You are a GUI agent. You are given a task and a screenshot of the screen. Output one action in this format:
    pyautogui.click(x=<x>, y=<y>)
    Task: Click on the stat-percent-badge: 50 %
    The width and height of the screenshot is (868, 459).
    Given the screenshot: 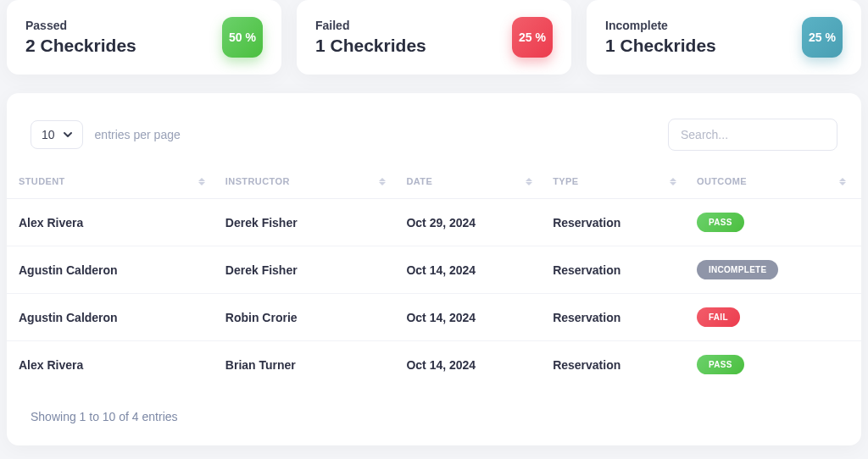 What is the action you would take?
    pyautogui.click(x=242, y=37)
    